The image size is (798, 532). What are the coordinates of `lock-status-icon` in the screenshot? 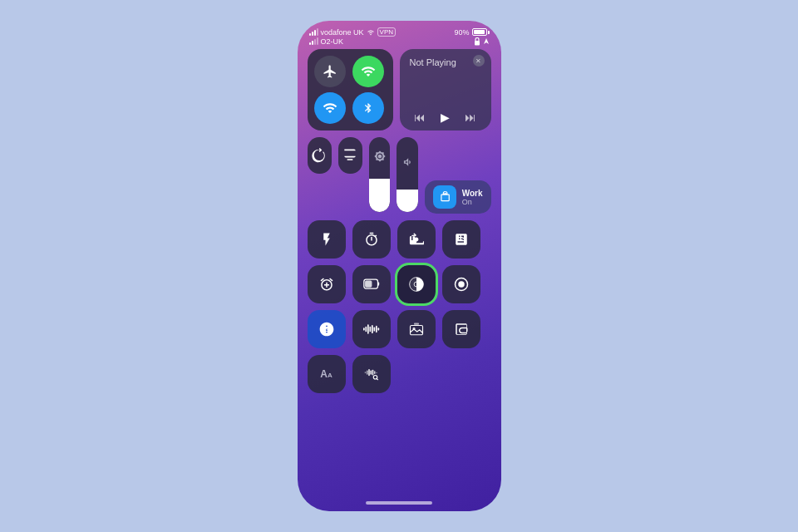 It's located at (477, 42).